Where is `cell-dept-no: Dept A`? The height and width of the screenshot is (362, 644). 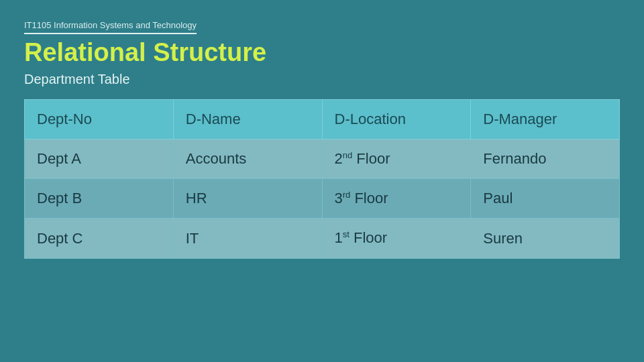 cell-dept-no: Dept A is located at coordinates (99, 158).